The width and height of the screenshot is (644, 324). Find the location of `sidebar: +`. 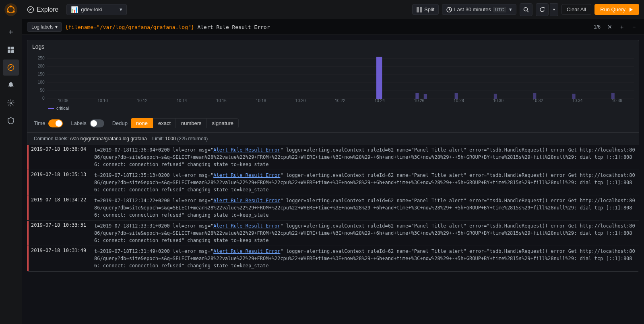

sidebar: + is located at coordinates (11, 162).